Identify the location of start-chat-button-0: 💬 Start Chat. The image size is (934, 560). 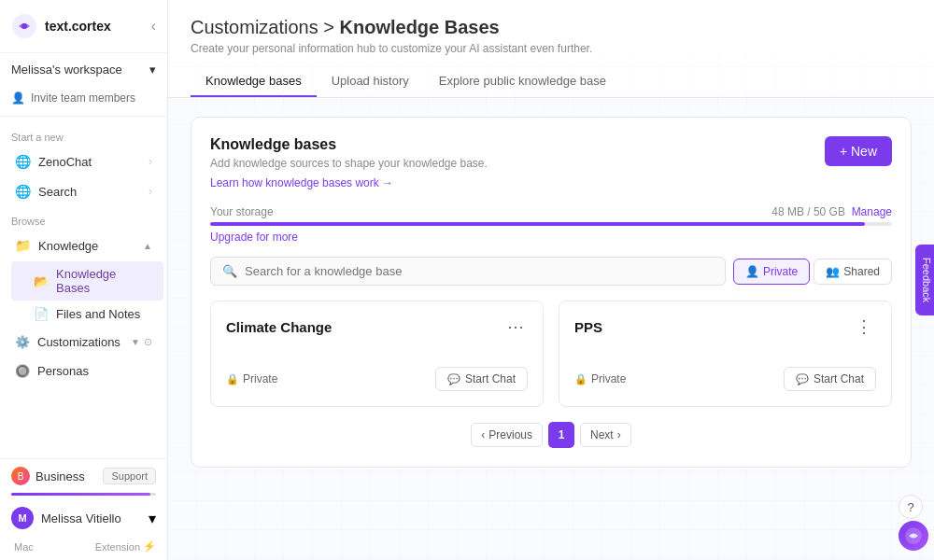
(482, 379).